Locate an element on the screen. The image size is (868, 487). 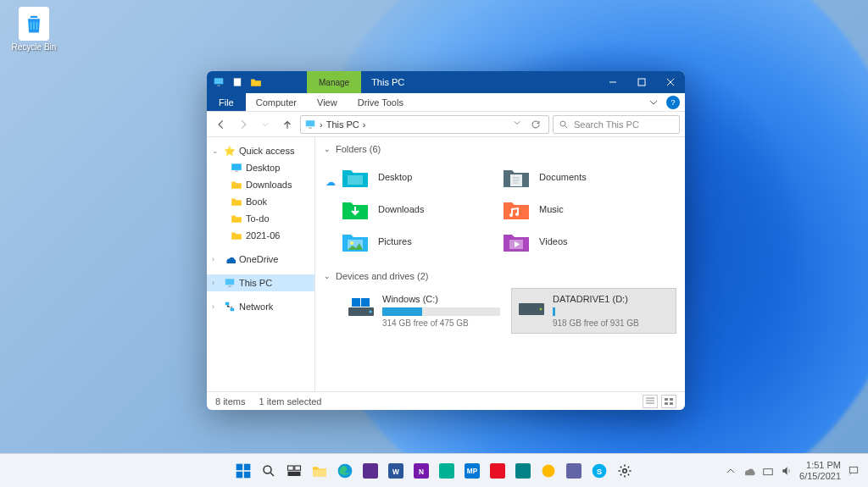
ribbon-tab-computer: Computer is located at coordinates (276, 102).